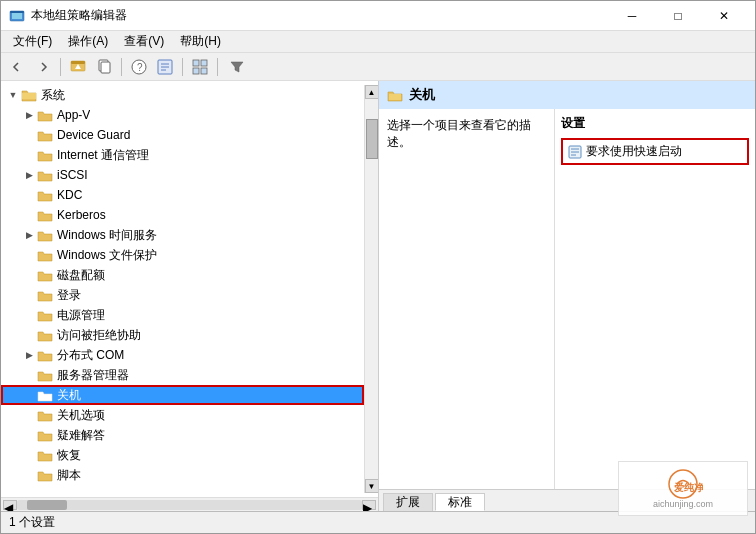 This screenshot has width=756, height=534. I want to click on minimize-button: ─, so click(632, 16).